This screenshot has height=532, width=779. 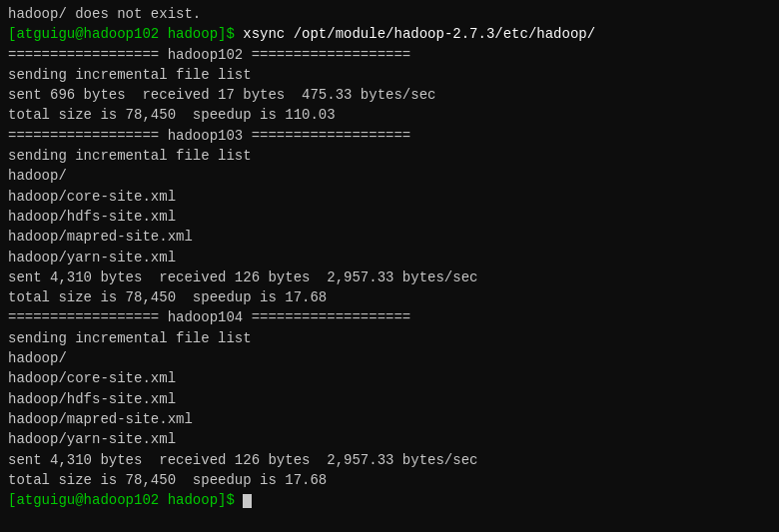 I want to click on terminal-separator: ================== hadoop103 ===========…, so click(x=390, y=136).